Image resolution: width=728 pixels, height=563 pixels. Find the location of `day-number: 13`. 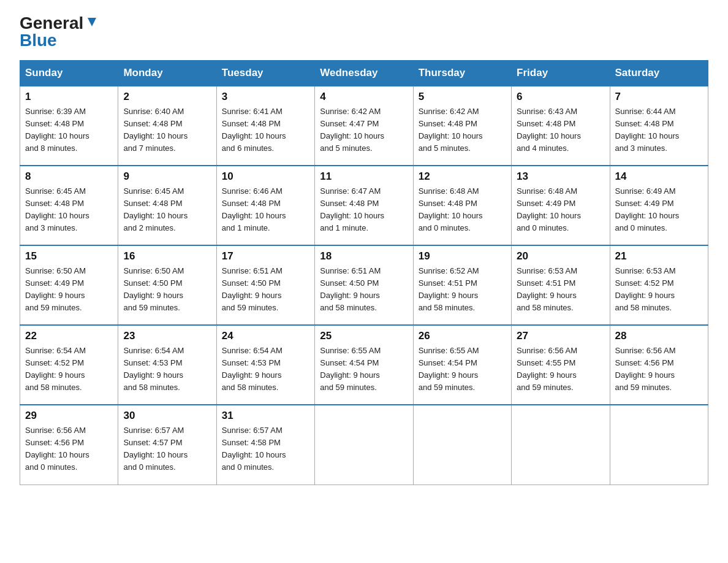

day-number: 13 is located at coordinates (560, 177).